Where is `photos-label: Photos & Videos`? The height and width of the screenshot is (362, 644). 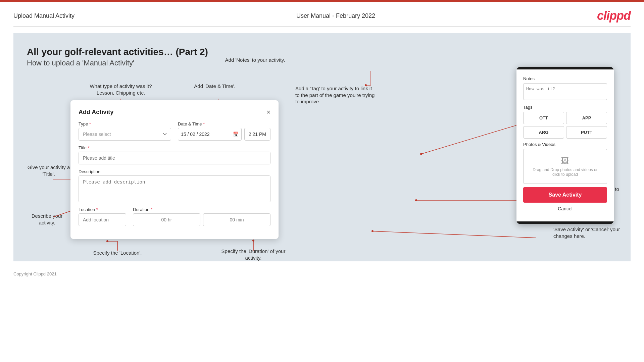 photos-label: Photos & Videos is located at coordinates (565, 144).